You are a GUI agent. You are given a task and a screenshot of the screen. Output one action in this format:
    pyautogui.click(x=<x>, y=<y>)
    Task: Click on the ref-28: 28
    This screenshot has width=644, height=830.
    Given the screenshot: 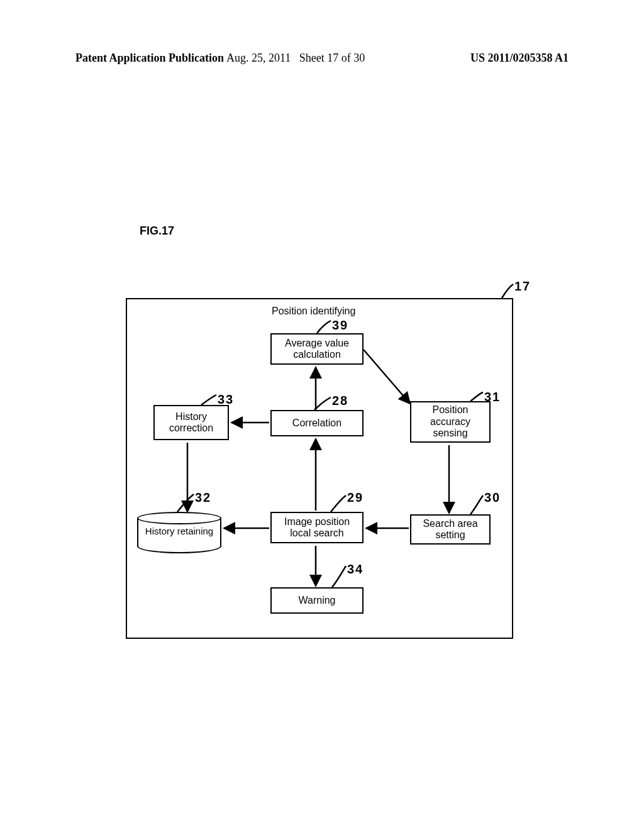 What is the action you would take?
    pyautogui.click(x=340, y=401)
    